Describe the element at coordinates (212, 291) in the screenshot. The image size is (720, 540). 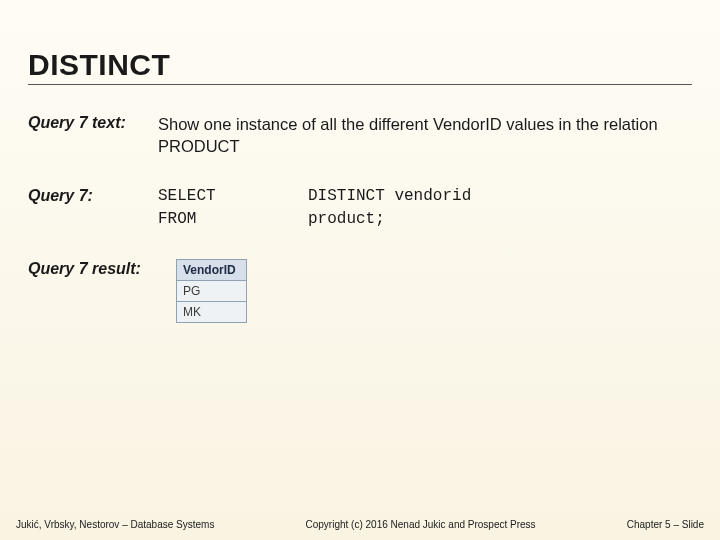
I see `query7-result-table: VendorID PG MK` at that location.